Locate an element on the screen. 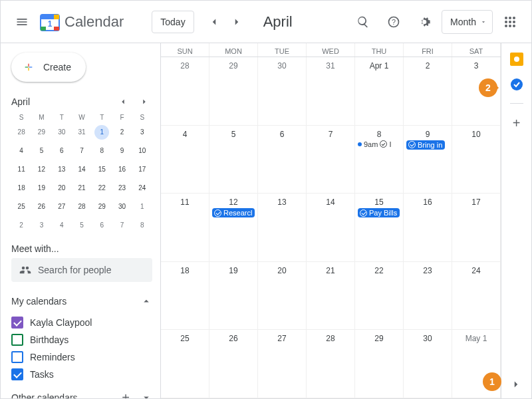 The image size is (532, 399). mini-day: 13 is located at coordinates (62, 170).